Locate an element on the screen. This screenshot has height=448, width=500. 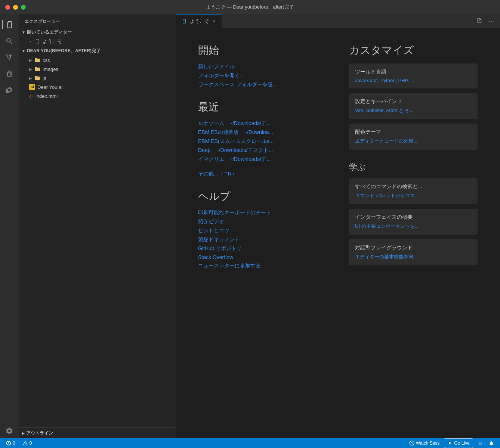
recent-section: 最近 ルナゾーム ~/Downloads/デ... EBM ESの通常版 ~/D… is located at coordinates (262, 139).